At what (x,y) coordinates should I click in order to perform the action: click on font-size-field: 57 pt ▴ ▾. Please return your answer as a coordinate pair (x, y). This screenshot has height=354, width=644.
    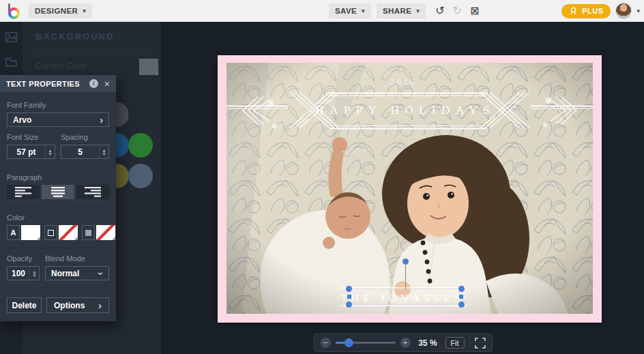
    Looking at the image, I should click on (31, 151).